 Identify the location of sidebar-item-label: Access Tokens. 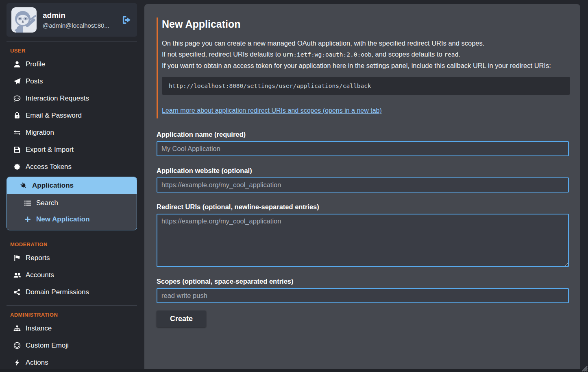
(49, 167).